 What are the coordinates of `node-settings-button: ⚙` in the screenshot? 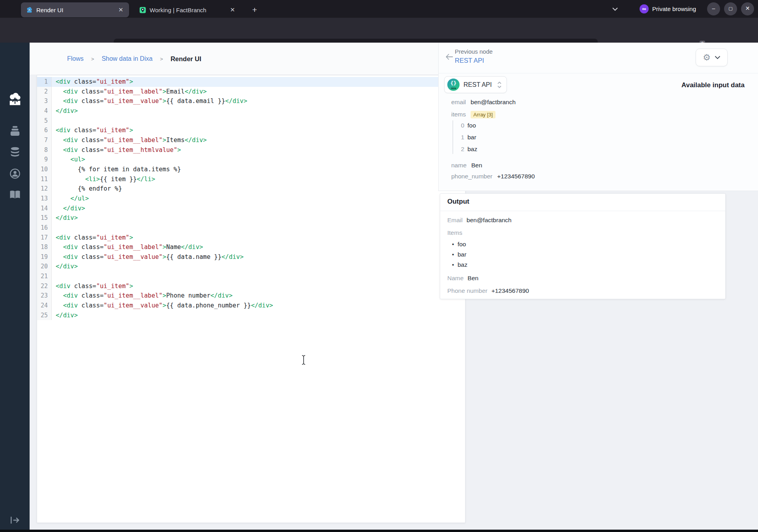 It's located at (711, 58).